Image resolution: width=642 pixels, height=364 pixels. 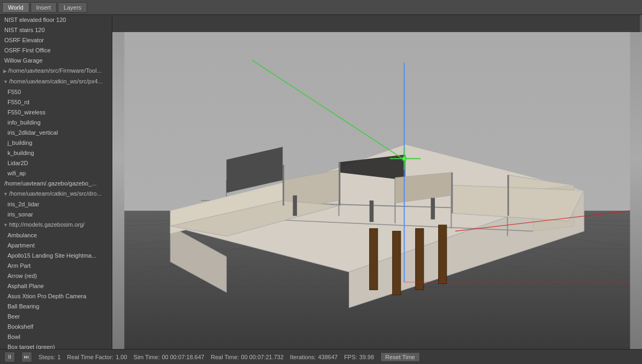 I want to click on tab-layers: Layers, so click(x=73, y=7).